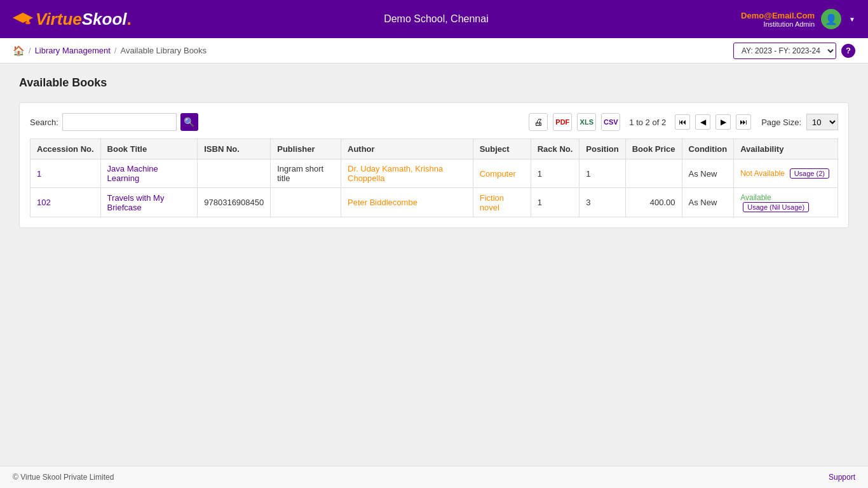  I want to click on pdf-button: PDF, so click(562, 122).